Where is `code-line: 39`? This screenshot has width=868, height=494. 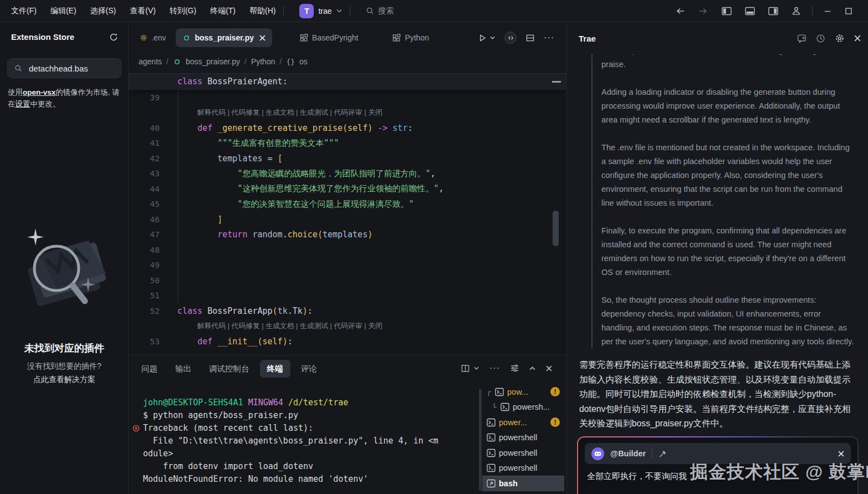 code-line: 39 is located at coordinates (348, 98).